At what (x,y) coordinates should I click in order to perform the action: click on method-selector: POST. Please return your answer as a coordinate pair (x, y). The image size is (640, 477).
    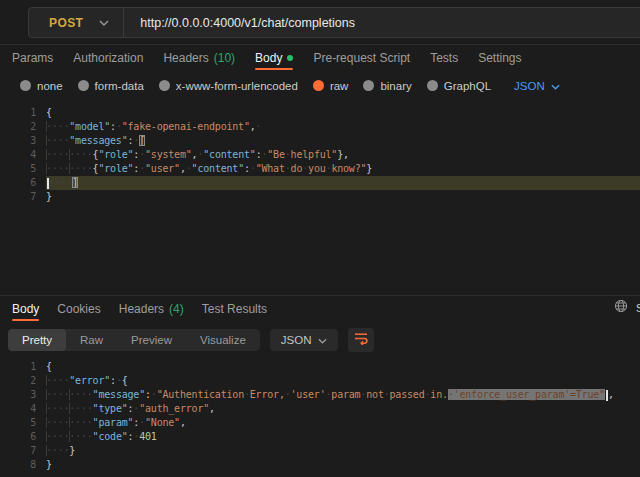
    Looking at the image, I should click on (64, 23).